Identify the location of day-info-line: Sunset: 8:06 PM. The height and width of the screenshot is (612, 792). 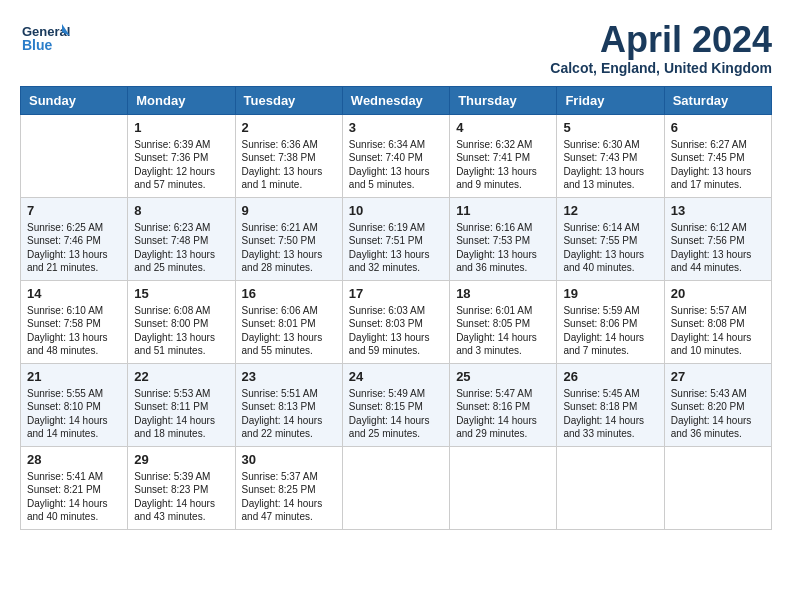
(610, 324).